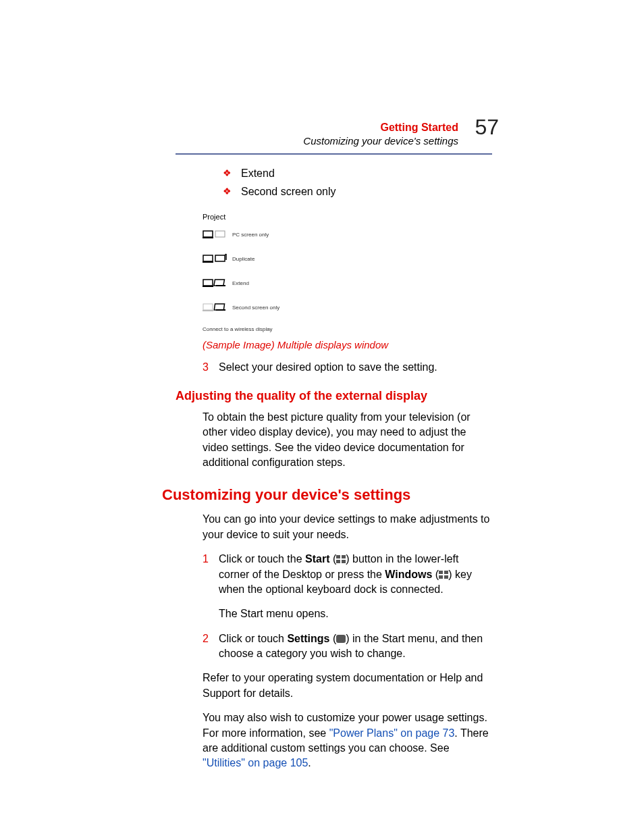 This screenshot has height=834, width=644. I want to click on project-panel-figure: Project PC screen only Duplicate Extend …, so click(257, 273).